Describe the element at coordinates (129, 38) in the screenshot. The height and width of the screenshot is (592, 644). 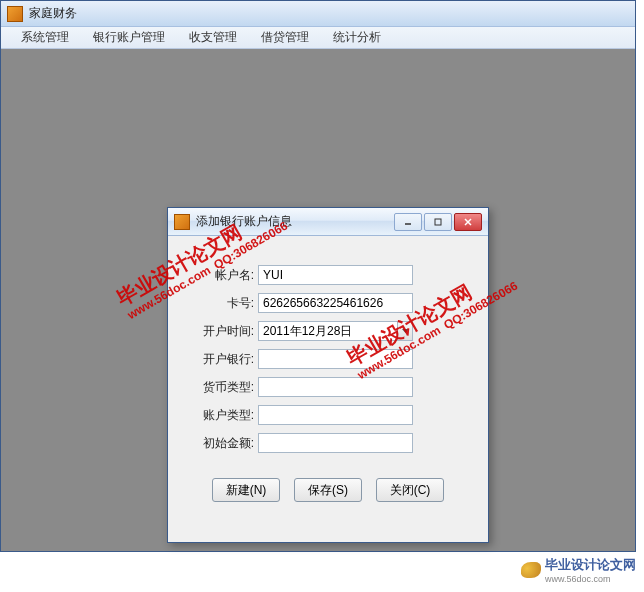
I see `menu-bank-account: 银行账户管理` at that location.